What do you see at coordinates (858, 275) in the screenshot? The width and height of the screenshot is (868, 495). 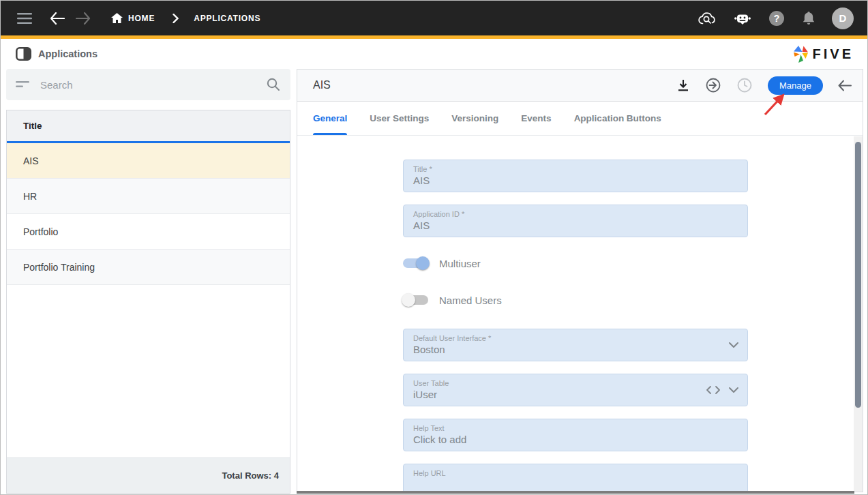 I see `scrollbar-thumb` at bounding box center [858, 275].